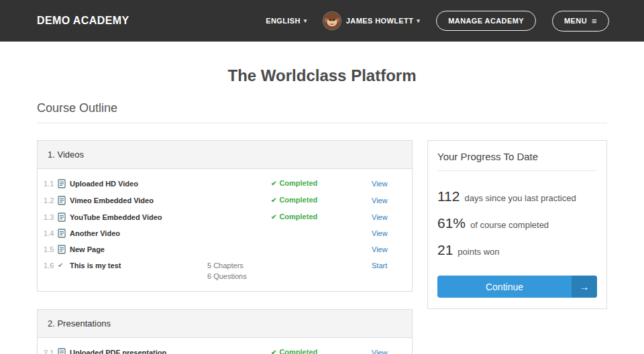  What do you see at coordinates (437, 21) in the screenshot?
I see `navbar-right-group: ENGLISH ▾ JAMES HOWLETT ▾` at bounding box center [437, 21].